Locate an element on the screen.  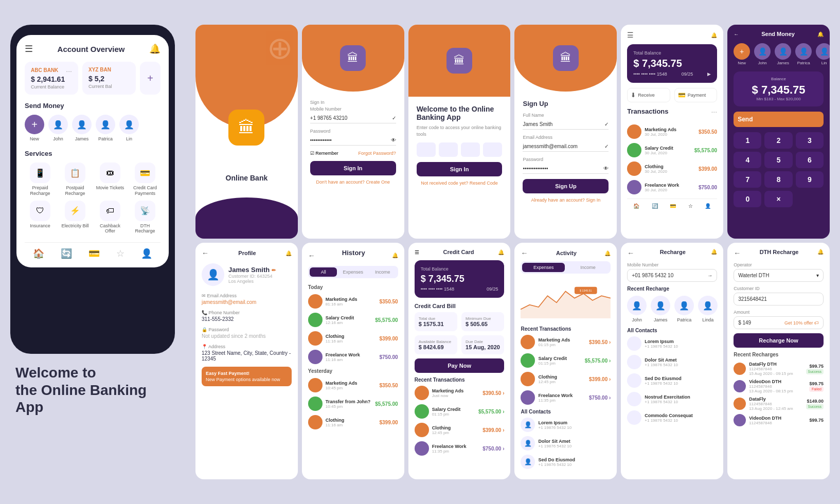
numpad-5: 5 is located at coordinates (778, 160).